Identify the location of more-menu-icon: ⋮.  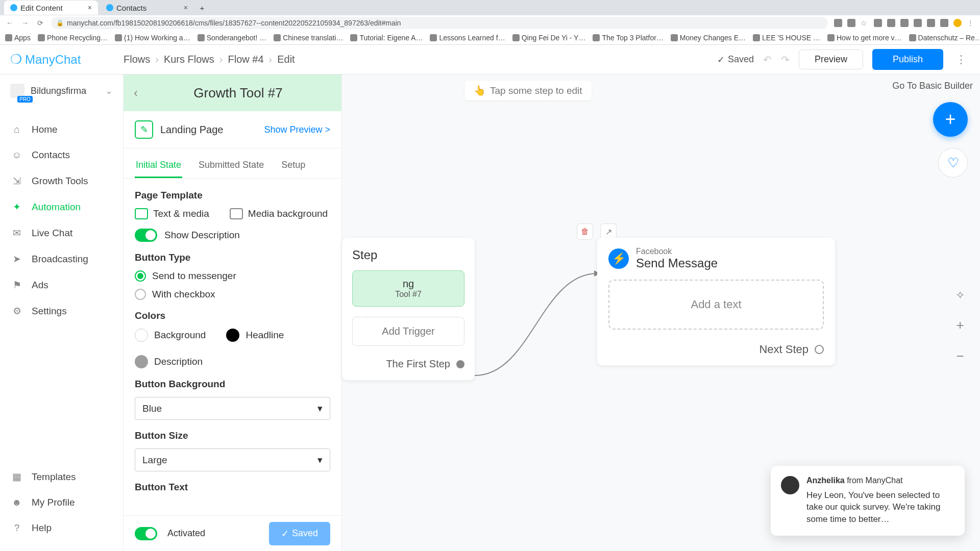
(961, 60).